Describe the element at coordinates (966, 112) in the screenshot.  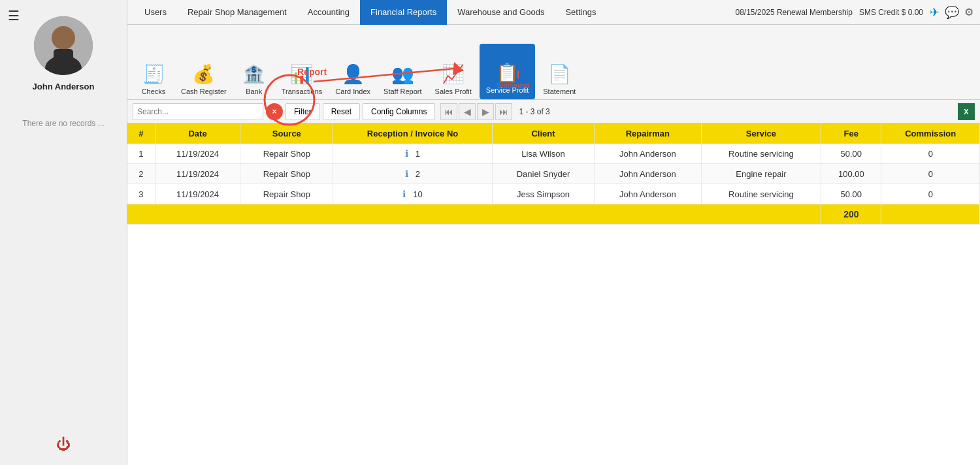
I see `excel-export-button: X` at that location.